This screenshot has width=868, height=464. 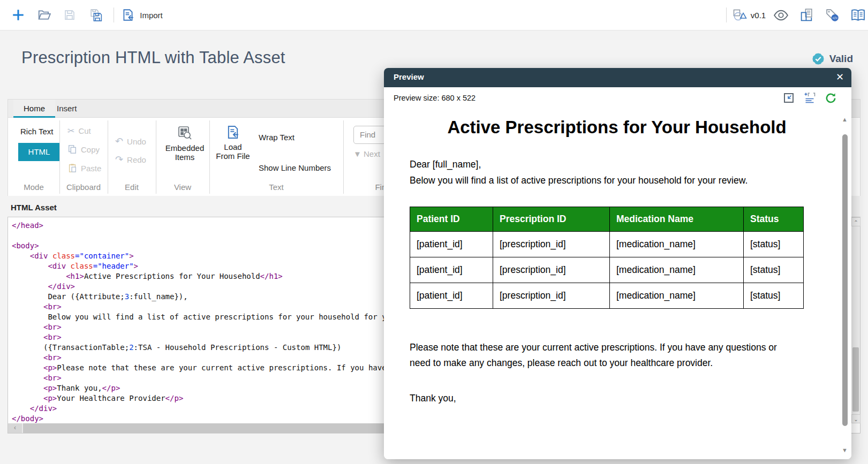 I want to click on open-button, so click(x=44, y=15).